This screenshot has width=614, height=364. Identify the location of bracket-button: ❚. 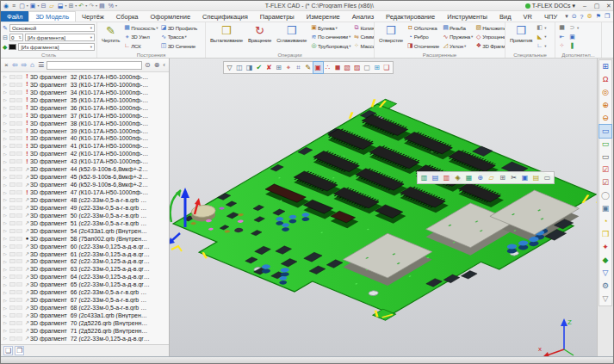
(574, 46).